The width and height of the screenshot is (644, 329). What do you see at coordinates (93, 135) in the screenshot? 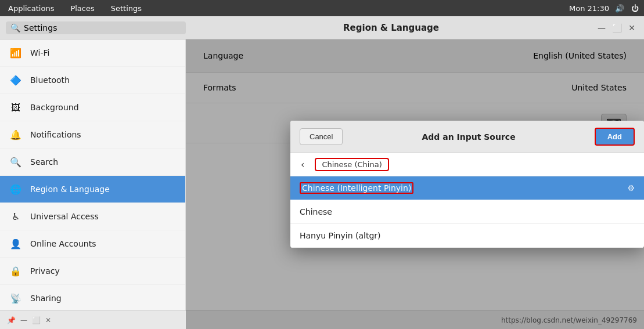
I see `sidebar-item-notifications: 🔔 Notifications` at bounding box center [93, 135].